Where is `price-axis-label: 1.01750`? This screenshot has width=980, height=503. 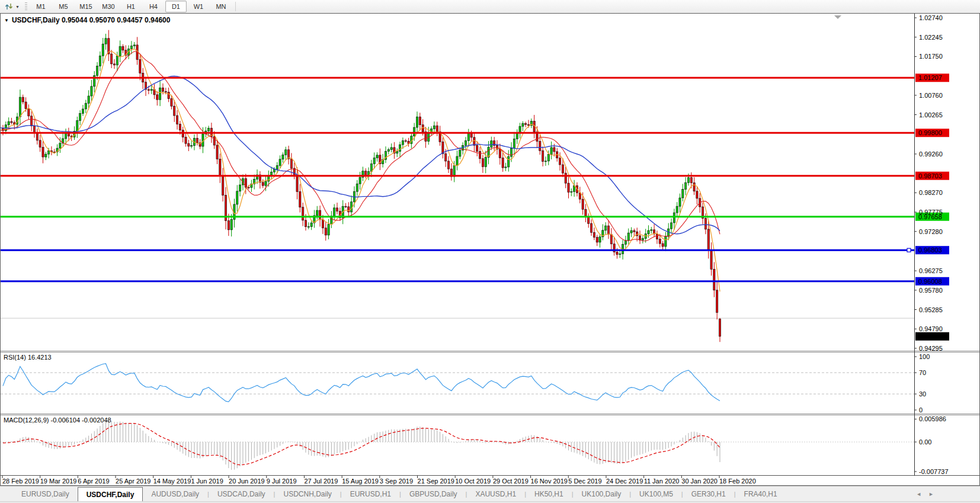 price-axis-label: 1.01750 is located at coordinates (931, 56).